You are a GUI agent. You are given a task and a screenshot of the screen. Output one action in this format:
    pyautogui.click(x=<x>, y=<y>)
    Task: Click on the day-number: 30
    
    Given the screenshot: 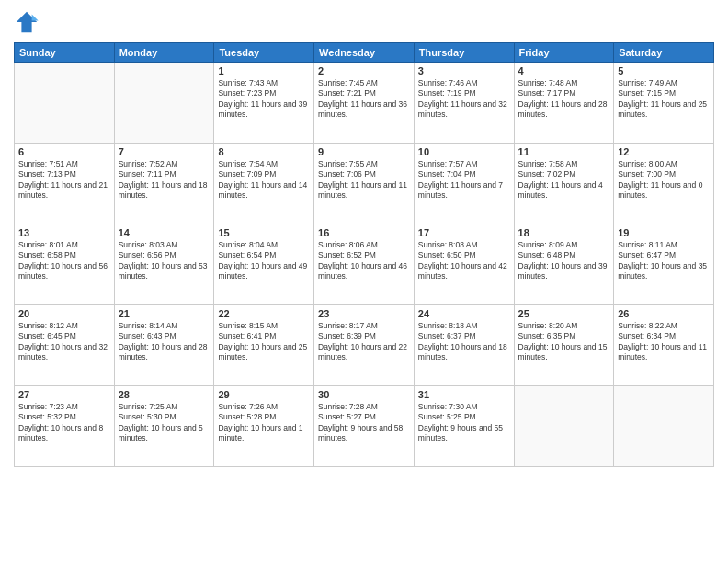 What is the action you would take?
    pyautogui.click(x=364, y=395)
    